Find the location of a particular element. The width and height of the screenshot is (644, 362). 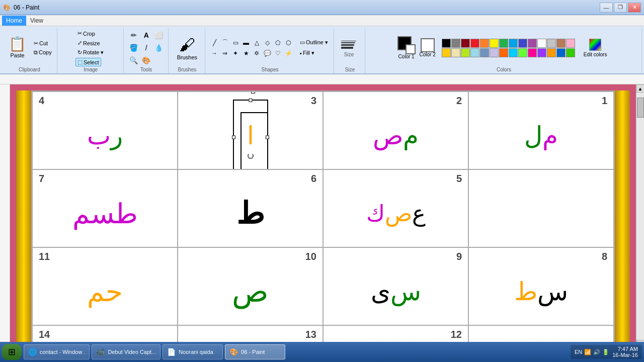

fill-tool: 🪣 is located at coordinates (134, 48).